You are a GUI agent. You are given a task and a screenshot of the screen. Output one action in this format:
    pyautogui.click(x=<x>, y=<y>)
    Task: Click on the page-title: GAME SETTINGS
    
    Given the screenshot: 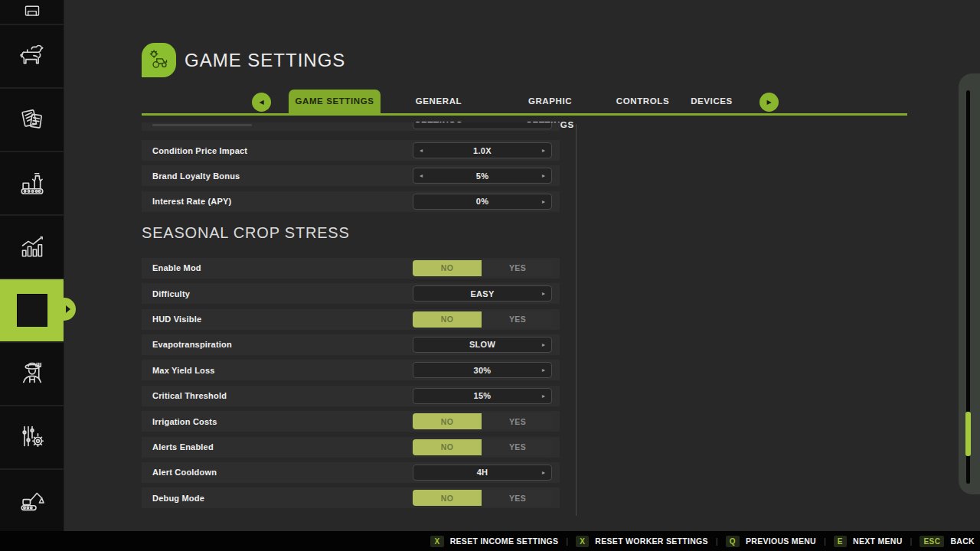 What is the action you would take?
    pyautogui.click(x=265, y=60)
    